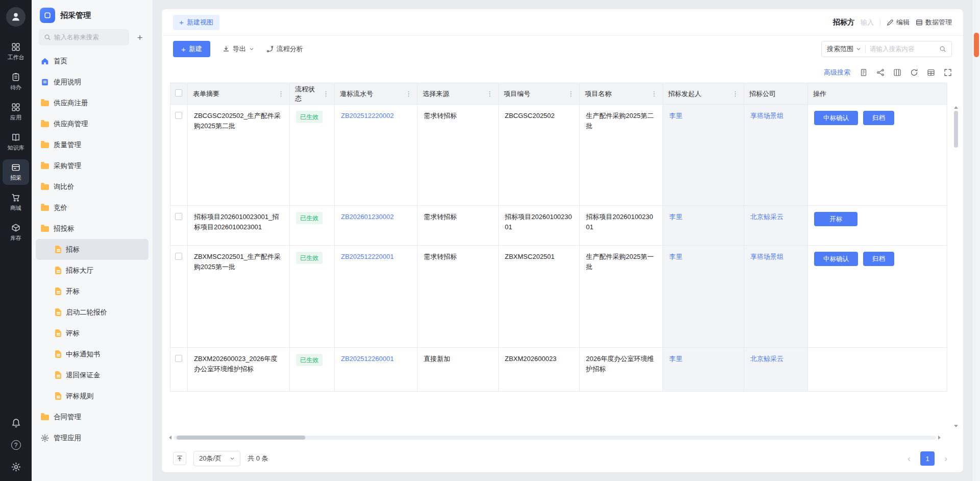 The width and height of the screenshot is (980, 481). Describe the element at coordinates (92, 291) in the screenshot. I see `sidebar-item-bid-opening: 开标` at that location.